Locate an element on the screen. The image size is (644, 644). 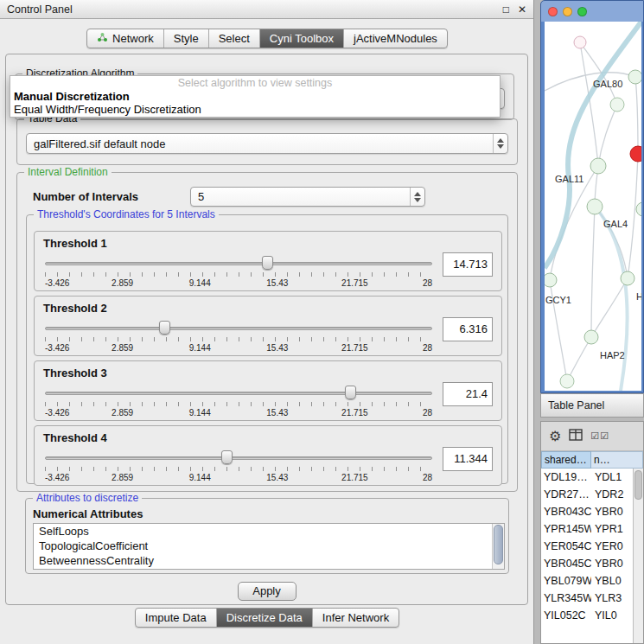
table-scrollbar is located at coordinates (638, 556).